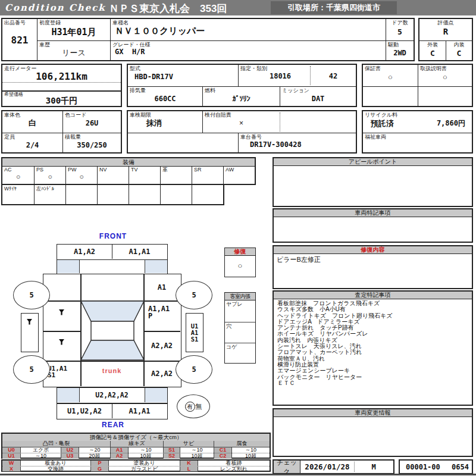  What do you see at coordinates (280, 76) in the screenshot?
I see `class-number-1: 18016` at bounding box center [280, 76].